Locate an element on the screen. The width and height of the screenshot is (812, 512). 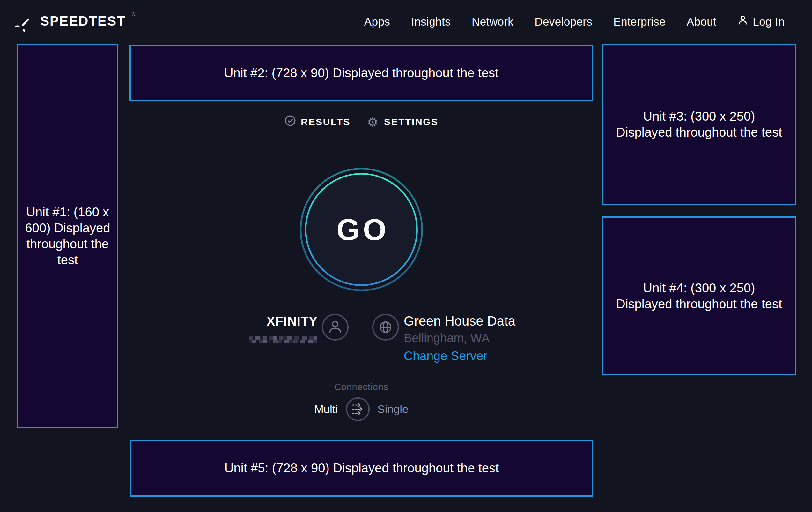
nav-item-about: About is located at coordinates (701, 22).